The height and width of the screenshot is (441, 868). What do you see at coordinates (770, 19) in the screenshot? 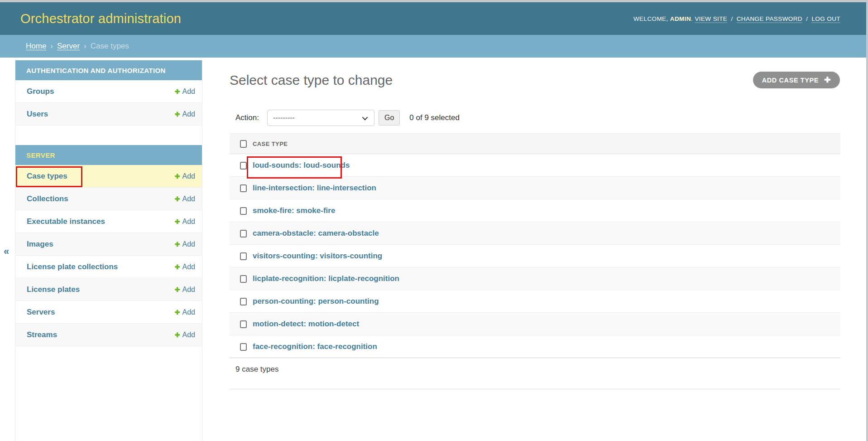
I see `change-password-link: CHANGE PASSWORD` at bounding box center [770, 19].